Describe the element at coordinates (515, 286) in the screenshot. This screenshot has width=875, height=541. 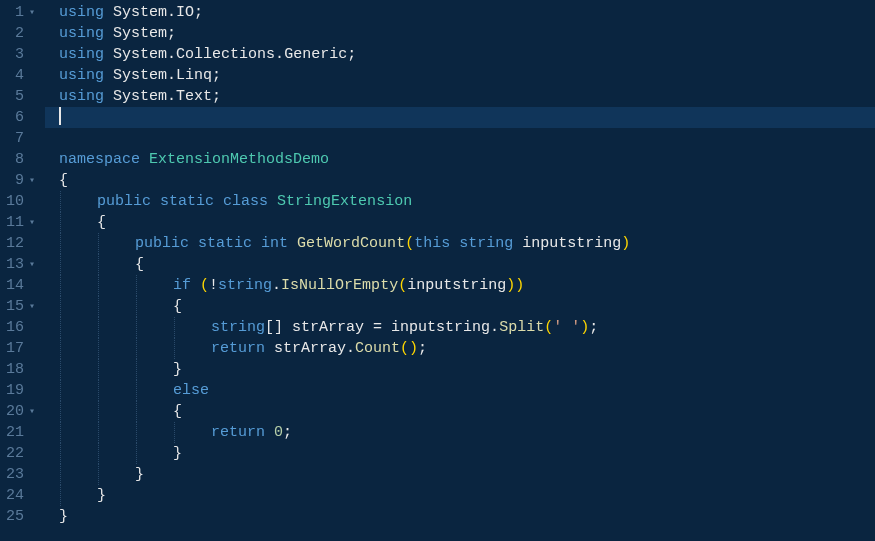
I see `token-paren: ))` at that location.